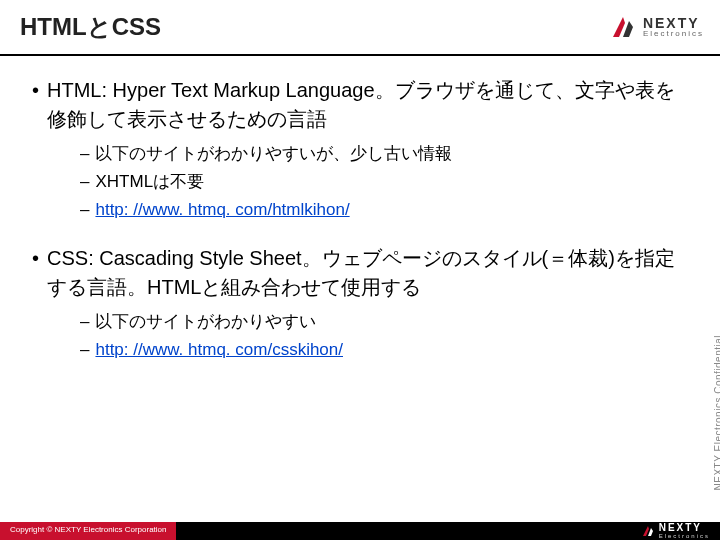 The image size is (720, 540). Describe the element at coordinates (384, 322) in the screenshot. I see `sub-bullet-item: – 以下のサイトがわかりやすい` at that location.